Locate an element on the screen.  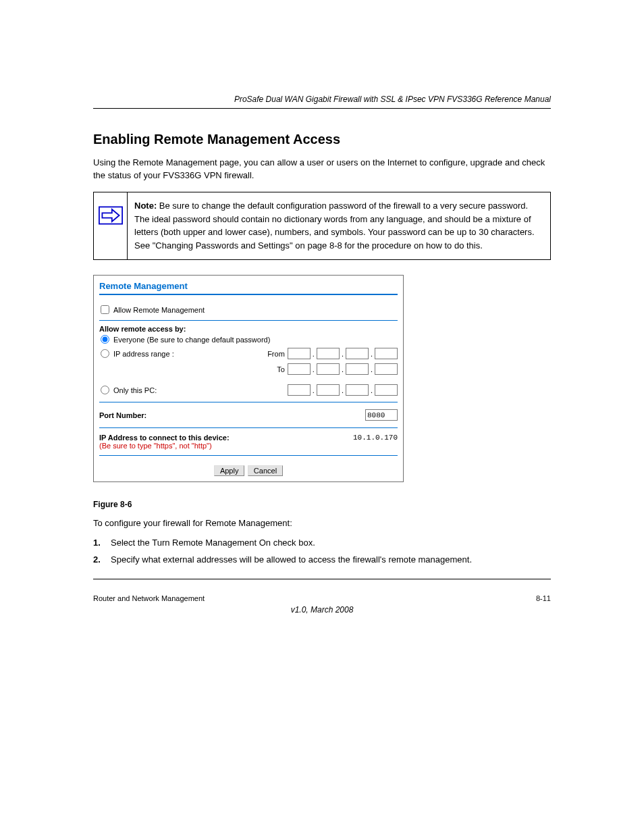
connect-addr-hint: (Be sure to type "https", not "http") is located at coordinates (165, 446).